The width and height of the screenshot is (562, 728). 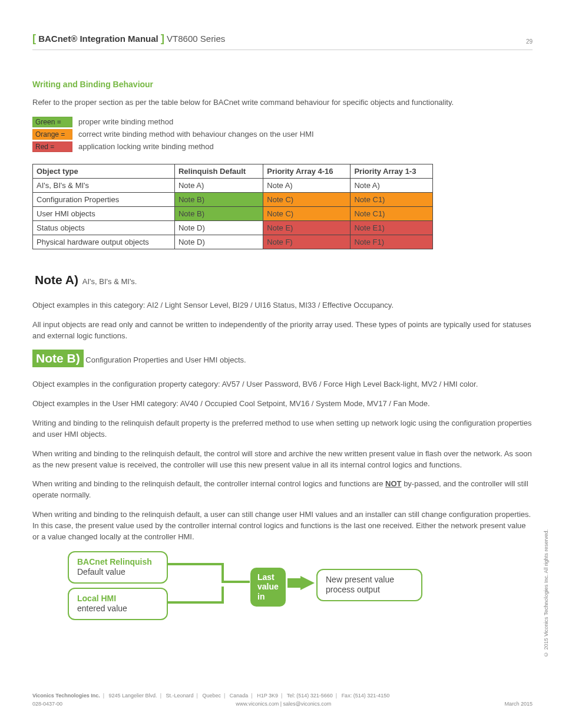 What do you see at coordinates (57, 280) in the screenshot?
I see `note-a-heading: Note A)` at bounding box center [57, 280].